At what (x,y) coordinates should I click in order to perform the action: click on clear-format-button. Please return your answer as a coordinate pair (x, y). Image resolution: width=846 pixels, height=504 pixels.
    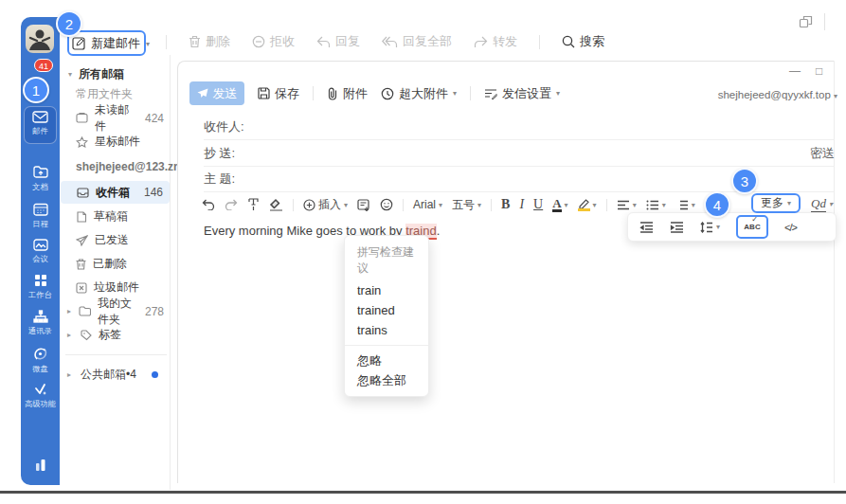
    Looking at the image, I should click on (277, 205).